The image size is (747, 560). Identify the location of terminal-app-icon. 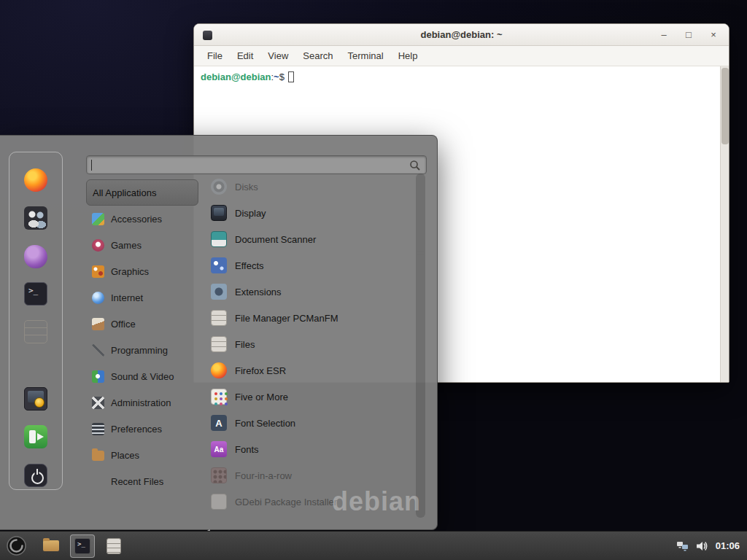
(207, 35).